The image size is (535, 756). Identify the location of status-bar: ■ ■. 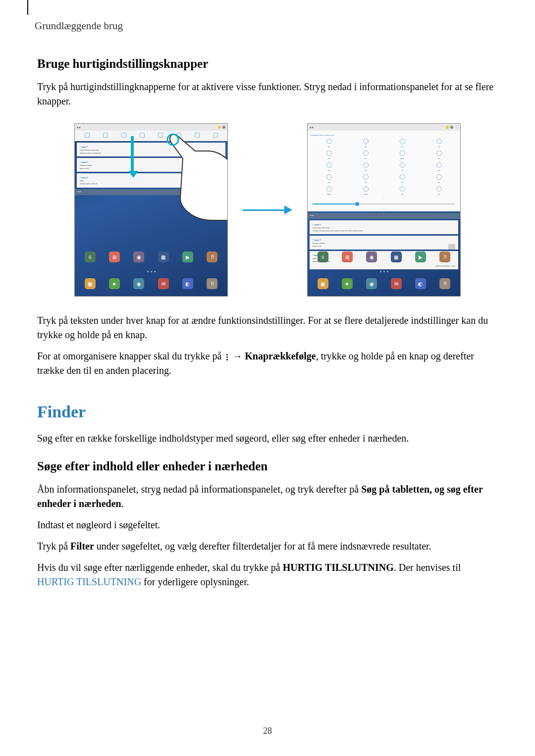
(151, 127).